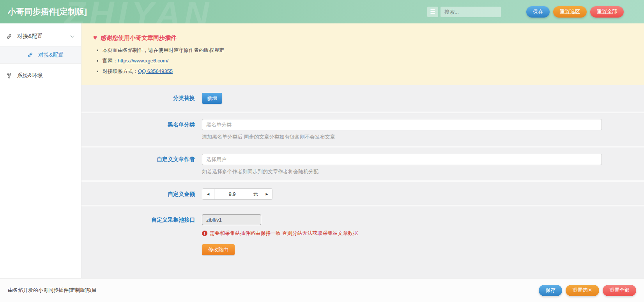 The width and height of the screenshot is (644, 302). I want to click on help-text: 添加黑名单分类后 同步的文章分类如有包含则不会发布文章, so click(423, 137).